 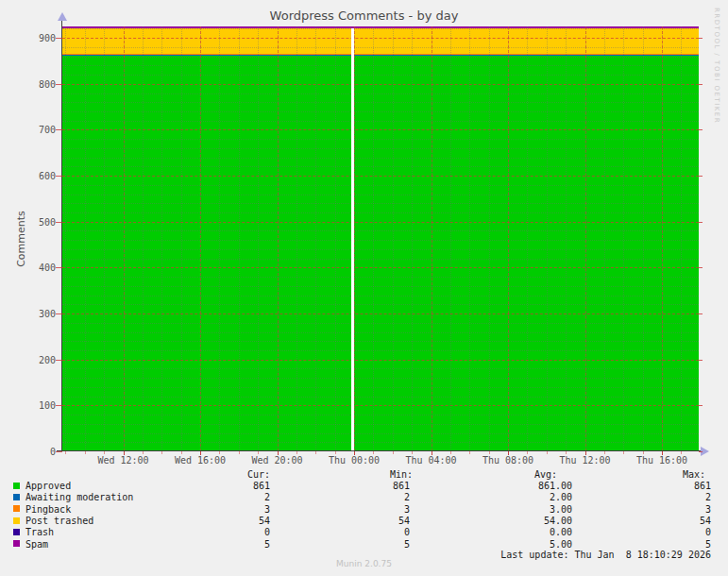 I want to click on legend-column-header: Cur:, so click(x=259, y=475).